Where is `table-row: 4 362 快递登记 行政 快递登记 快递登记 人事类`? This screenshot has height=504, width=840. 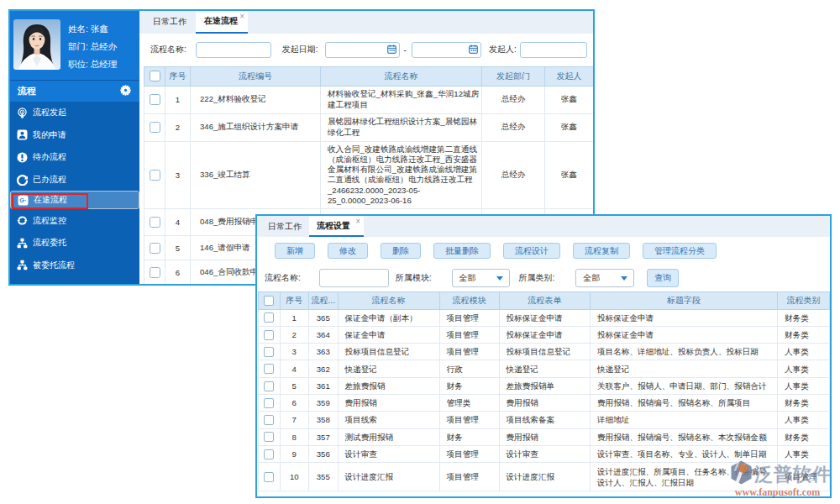 table-row: 4 362 快递登记 行政 快递登记 快递登记 人事类 is located at coordinates (544, 369).